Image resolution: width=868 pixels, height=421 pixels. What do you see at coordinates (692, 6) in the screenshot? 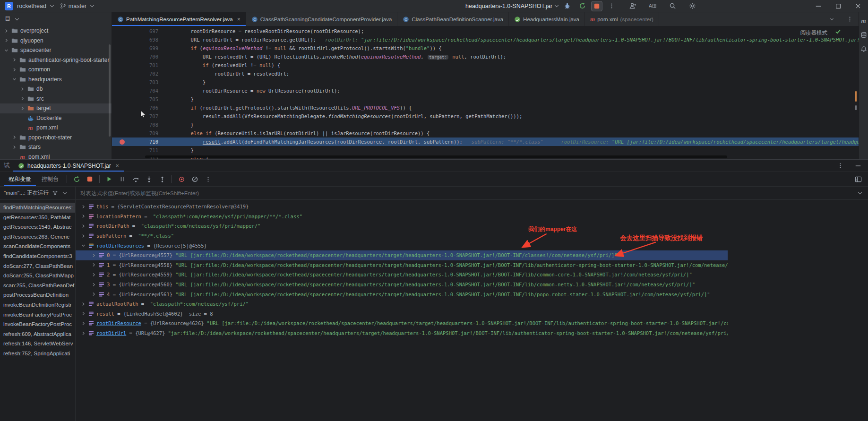
I see `gear-icon` at bounding box center [692, 6].